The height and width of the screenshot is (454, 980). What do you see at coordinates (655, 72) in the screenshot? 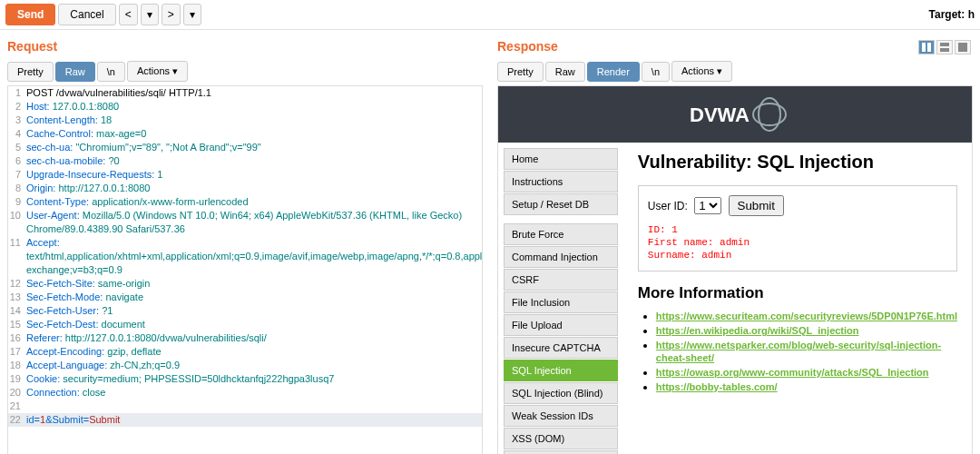
I see `tab-resp-newline: \n` at bounding box center [655, 72].